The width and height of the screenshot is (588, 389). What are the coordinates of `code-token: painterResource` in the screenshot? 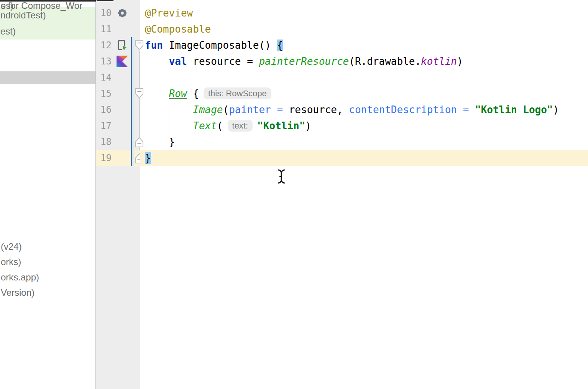 It's located at (304, 61).